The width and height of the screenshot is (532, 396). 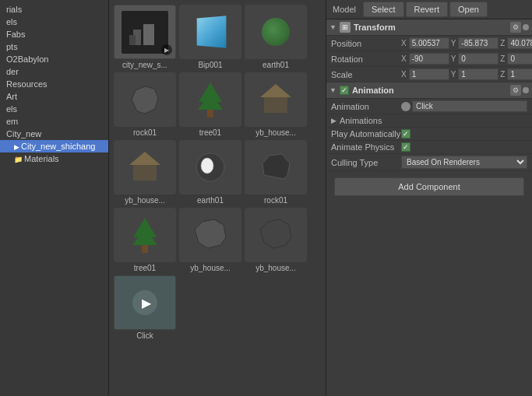 I want to click on animation-dot-icon, so click(x=526, y=90).